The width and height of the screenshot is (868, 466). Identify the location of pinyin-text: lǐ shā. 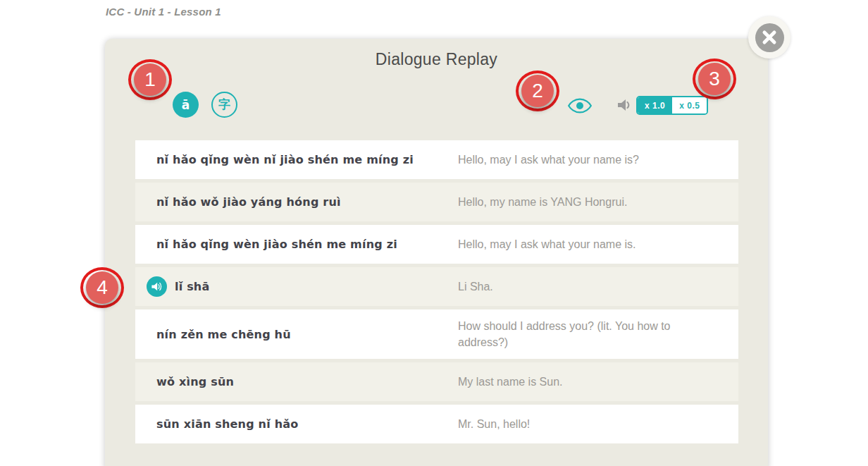
(297, 286).